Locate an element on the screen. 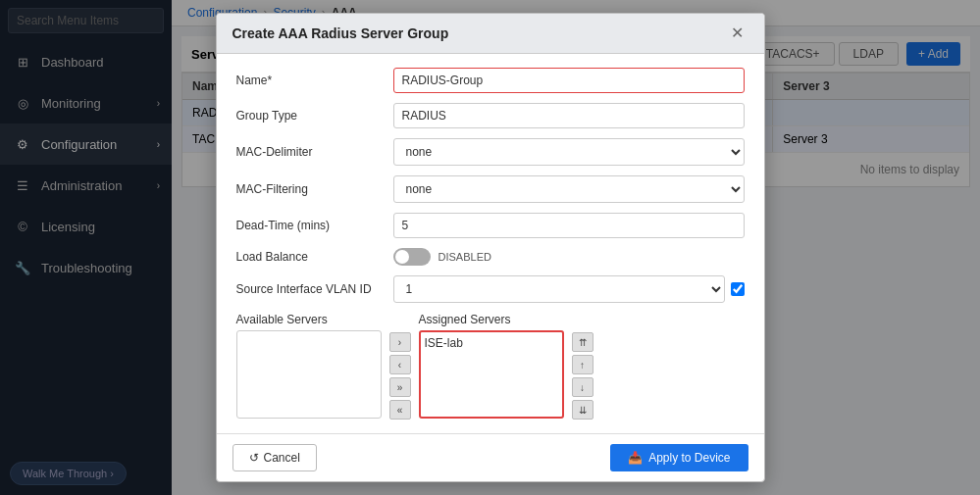 The height and width of the screenshot is (495, 980). assigned-servers-list: ISE-lab is located at coordinates (491, 374).